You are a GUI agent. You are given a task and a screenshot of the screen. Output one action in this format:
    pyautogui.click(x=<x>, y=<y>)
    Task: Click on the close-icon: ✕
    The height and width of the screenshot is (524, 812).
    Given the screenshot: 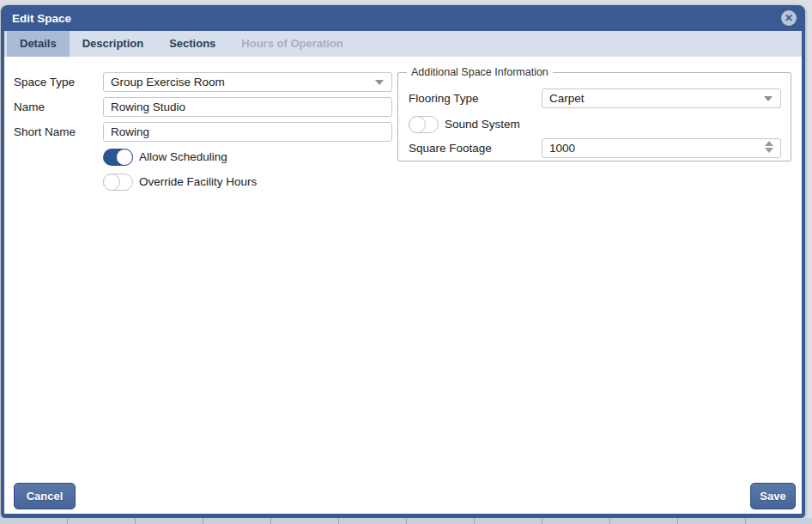 What is the action you would take?
    pyautogui.click(x=789, y=18)
    